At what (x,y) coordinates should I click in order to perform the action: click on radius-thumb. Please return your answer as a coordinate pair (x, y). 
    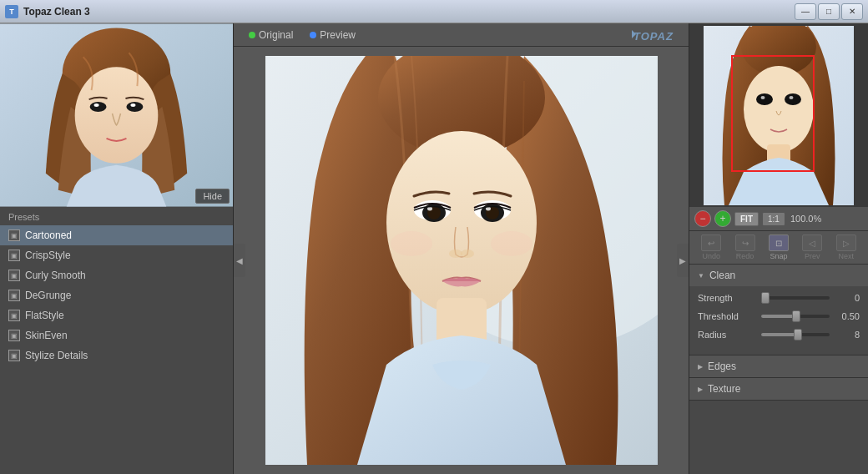
    Looking at the image, I should click on (798, 335).